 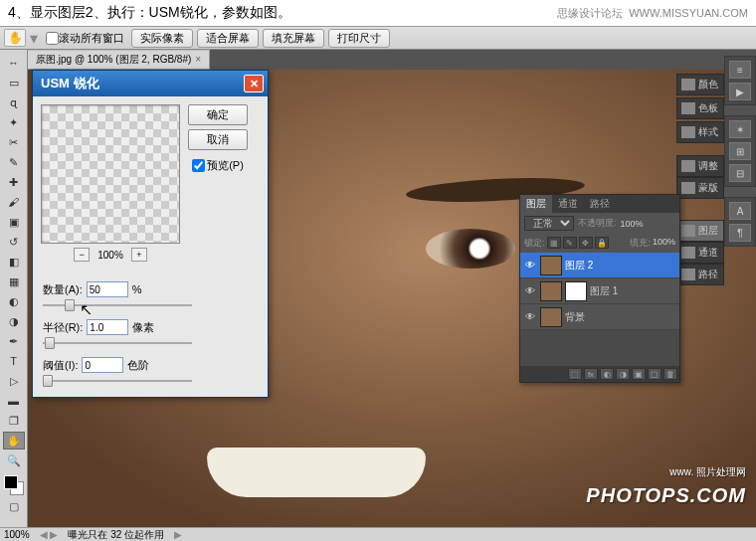 I want to click on dodge-tool: ◑, so click(x=14, y=321).